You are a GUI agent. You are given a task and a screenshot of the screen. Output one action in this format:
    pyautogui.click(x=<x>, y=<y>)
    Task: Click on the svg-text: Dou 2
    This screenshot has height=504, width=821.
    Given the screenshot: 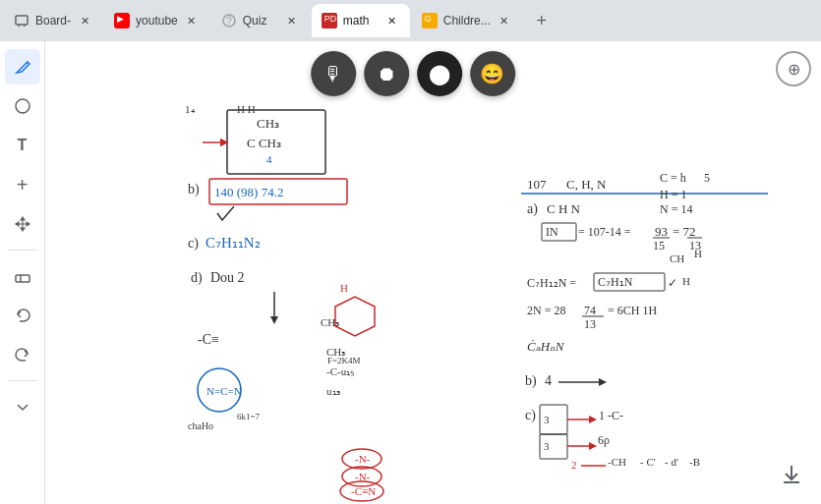 What is the action you would take?
    pyautogui.click(x=228, y=277)
    